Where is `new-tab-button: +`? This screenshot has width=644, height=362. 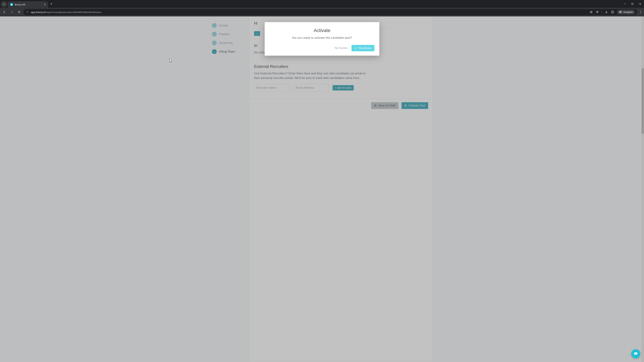
new-tab-button: + is located at coordinates (52, 4).